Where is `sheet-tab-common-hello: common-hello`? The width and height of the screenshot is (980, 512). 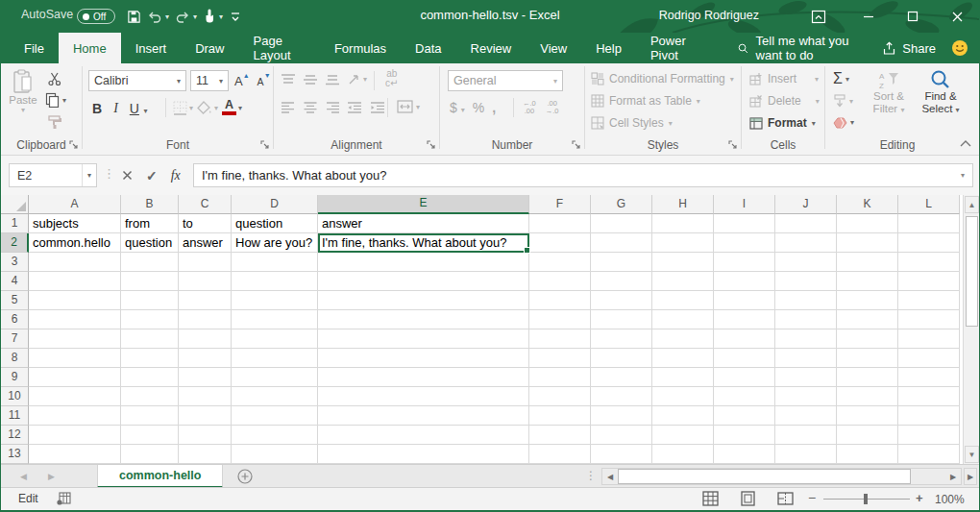 sheet-tab-common-hello: common-hello is located at coordinates (159, 476).